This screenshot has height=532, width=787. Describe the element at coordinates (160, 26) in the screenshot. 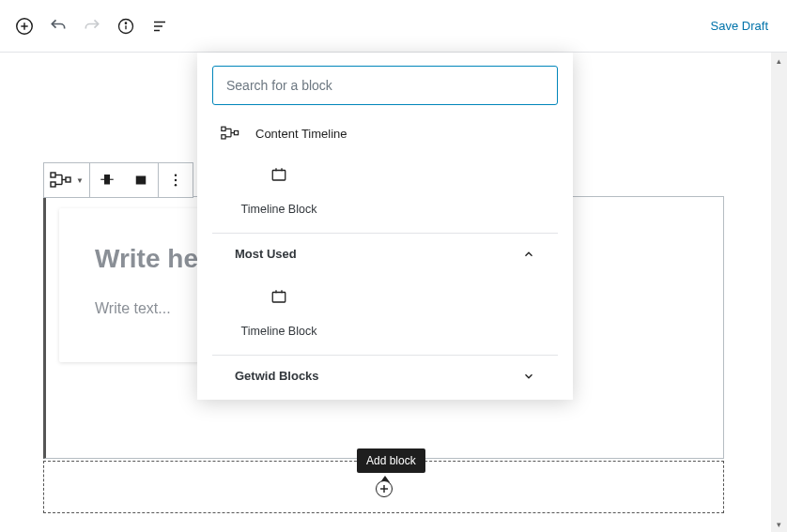

I see `outline-button` at that location.